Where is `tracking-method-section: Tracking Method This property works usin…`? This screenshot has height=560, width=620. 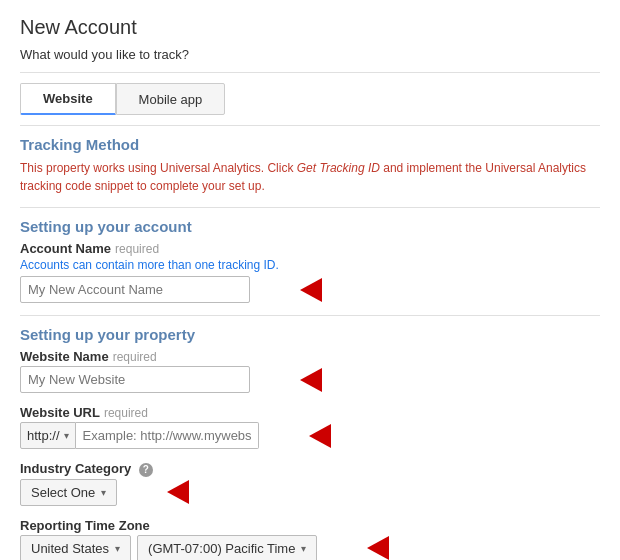 tracking-method-section: Tracking Method This property works usin… is located at coordinates (310, 166).